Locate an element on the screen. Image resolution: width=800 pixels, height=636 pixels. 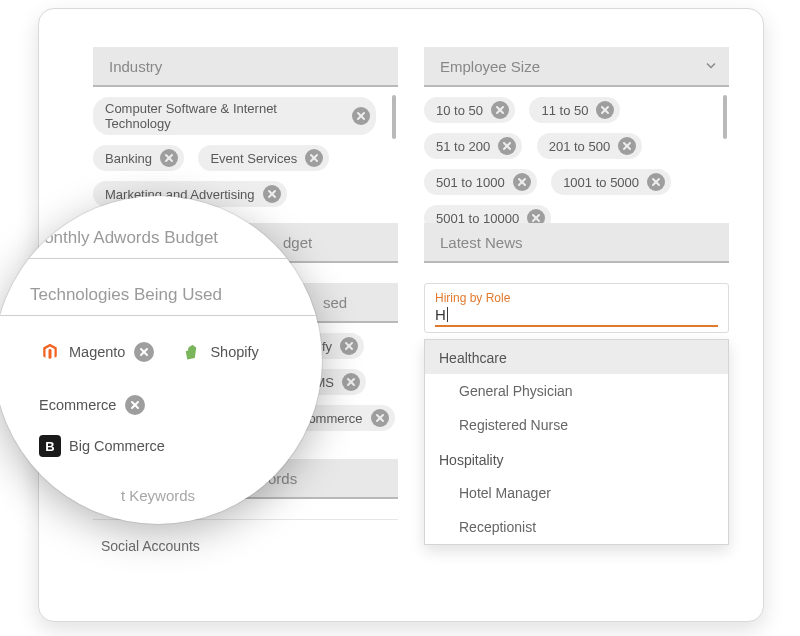
technology-chip-shopify: Shopify is located at coordinates (218, 352).